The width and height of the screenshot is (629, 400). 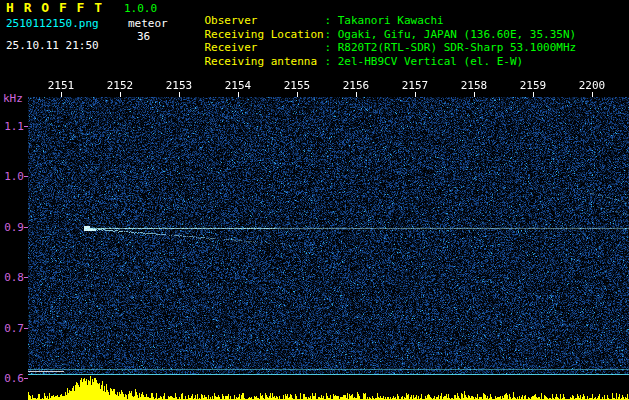 What do you see at coordinates (13, 228) in the screenshot?
I see `freq-tick-label: 0.9` at bounding box center [13, 228].